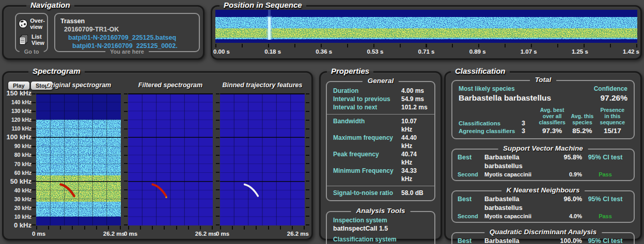  Describe the element at coordinates (543, 206) in the screenshot. I see `knn-fieldset: K Nearest Neighbours Best Barbastella ba…` at that location.